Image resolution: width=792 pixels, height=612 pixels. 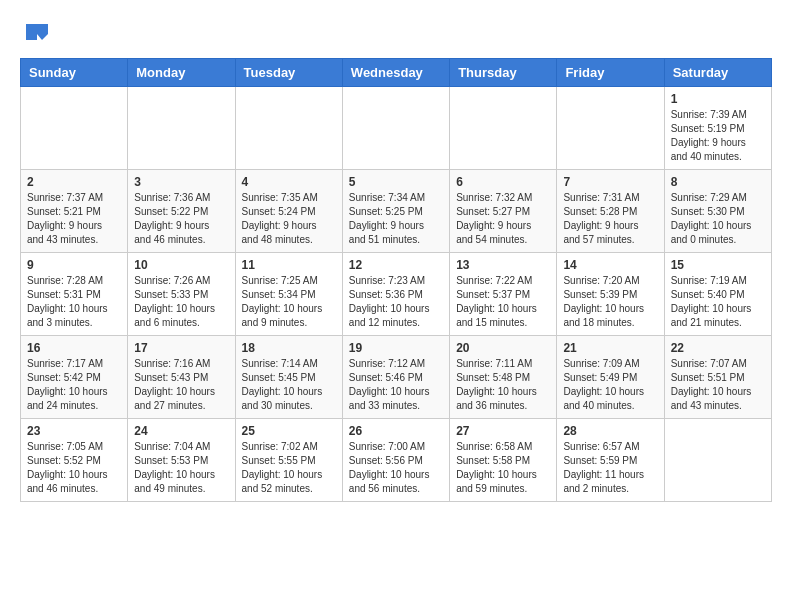 I want to click on day-header-friday: Friday, so click(x=610, y=73).